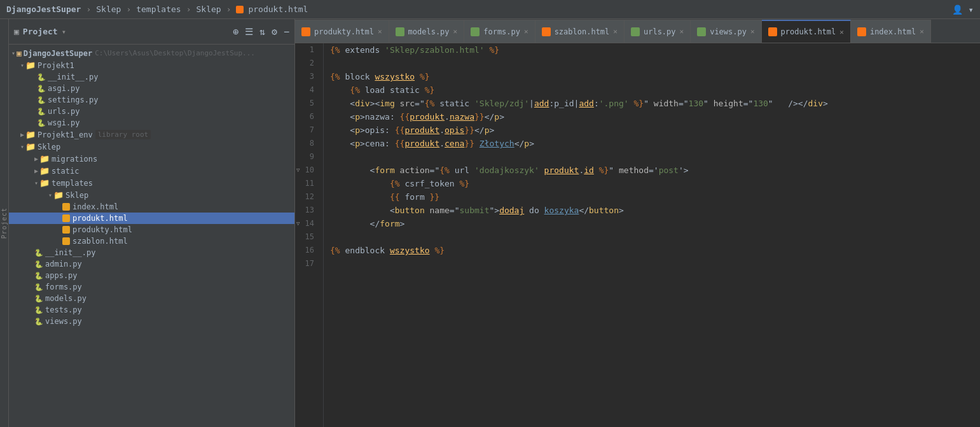  What do you see at coordinates (655, 130) in the screenshot?
I see `code-line-7: <p>opis: {{produkt.opis}}</p>` at bounding box center [655, 130].